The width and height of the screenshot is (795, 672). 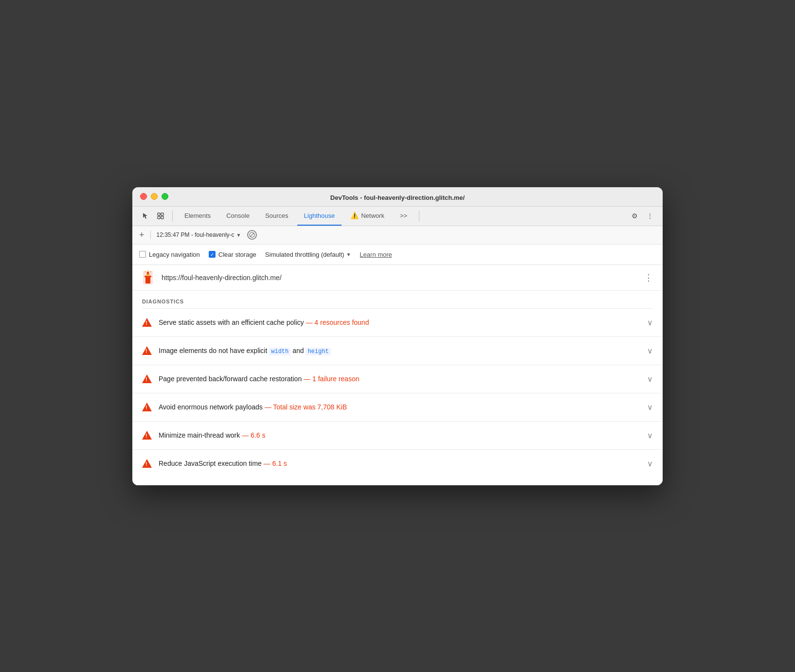 I want to click on audit-row-js-execution: Reduce JavaScript execution time — 6.1 s…, so click(x=398, y=464).